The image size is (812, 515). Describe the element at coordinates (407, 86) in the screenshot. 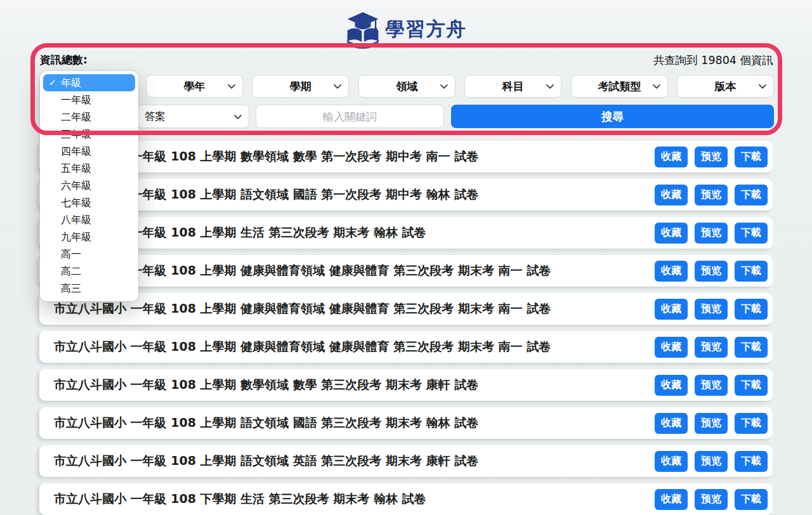

I see `filter-select-domain-label: 領域` at that location.